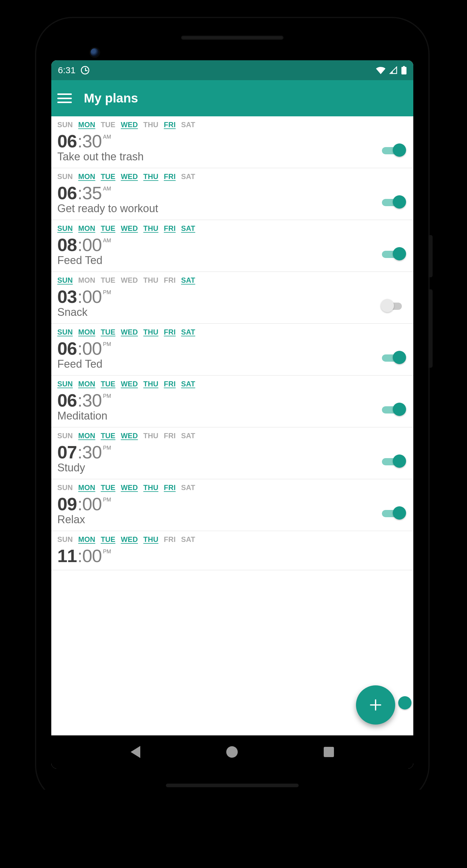 This screenshot has height=868, width=467. I want to click on phone-speaker, so click(232, 38).